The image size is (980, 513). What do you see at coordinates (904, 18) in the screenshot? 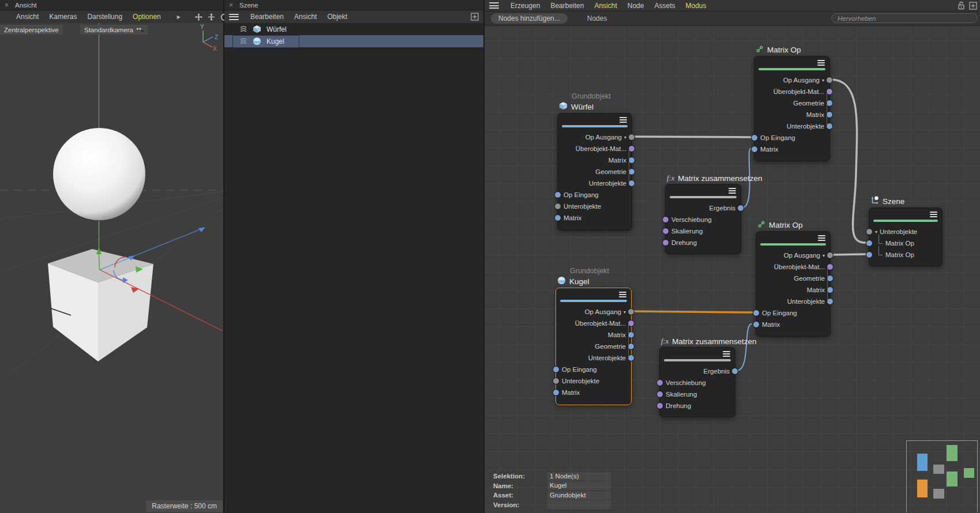
I see `highlight-search-input` at bounding box center [904, 18].